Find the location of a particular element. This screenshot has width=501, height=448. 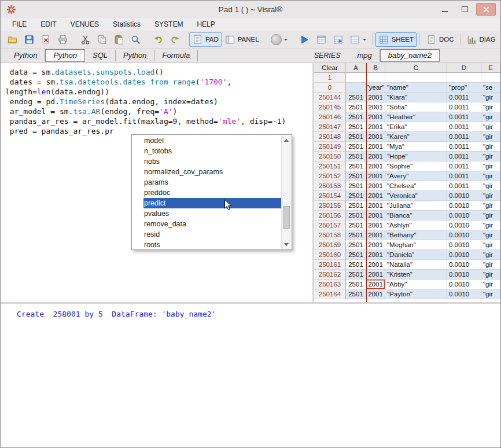

row-number: 250151 is located at coordinates (330, 167).